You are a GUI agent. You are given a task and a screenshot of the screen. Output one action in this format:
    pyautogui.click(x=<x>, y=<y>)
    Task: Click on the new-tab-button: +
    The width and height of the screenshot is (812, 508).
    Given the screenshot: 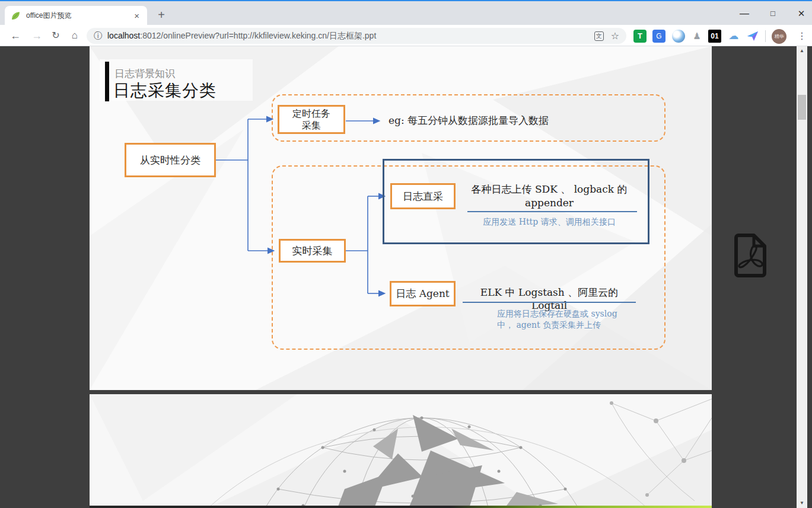 What is the action you would take?
    pyautogui.click(x=161, y=15)
    